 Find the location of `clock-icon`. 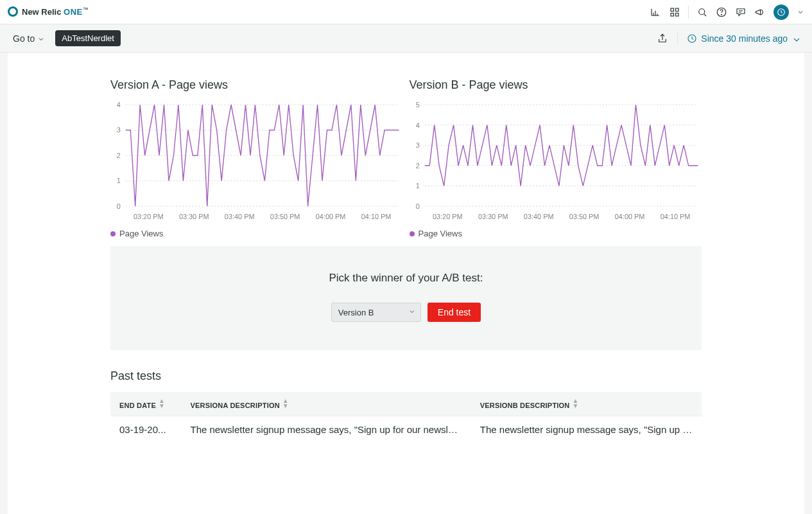

clock-icon is located at coordinates (692, 39).